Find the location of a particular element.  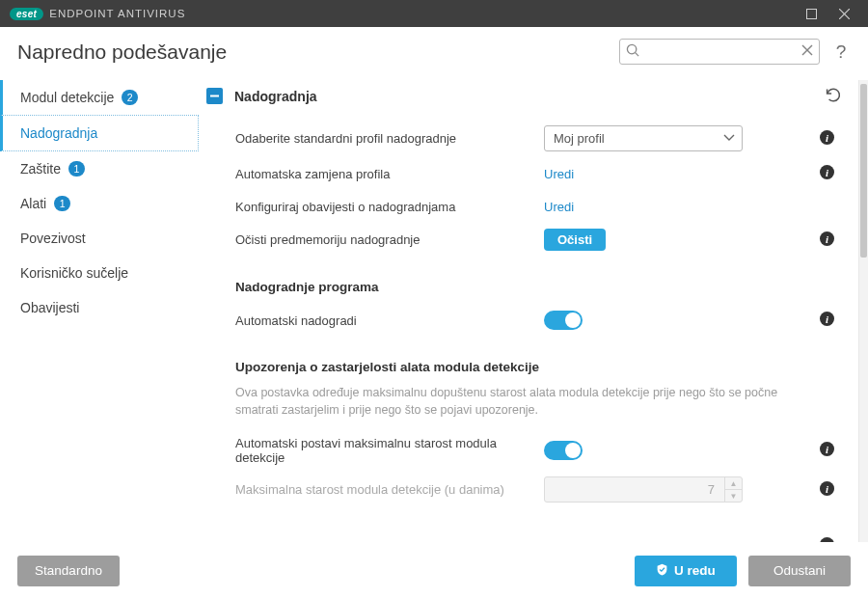

spinner-value: 7 is located at coordinates (635, 490).